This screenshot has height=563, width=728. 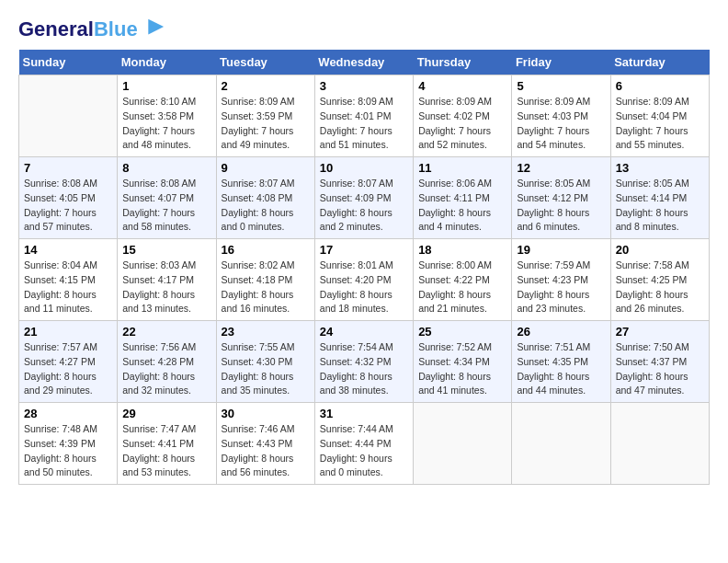 What do you see at coordinates (78, 29) in the screenshot?
I see `logo-text: GeneralBlue` at bounding box center [78, 29].